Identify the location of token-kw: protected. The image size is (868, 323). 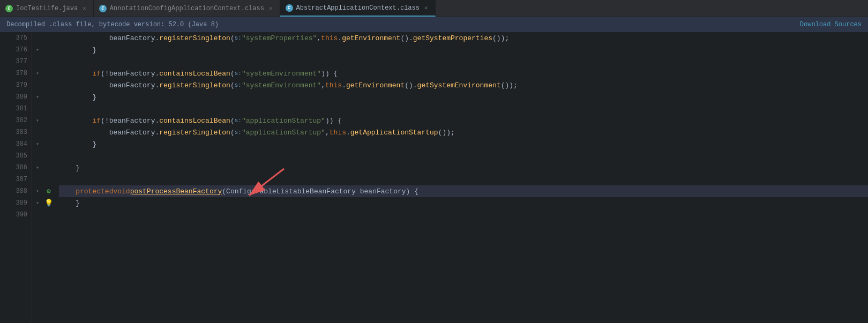
(94, 192).